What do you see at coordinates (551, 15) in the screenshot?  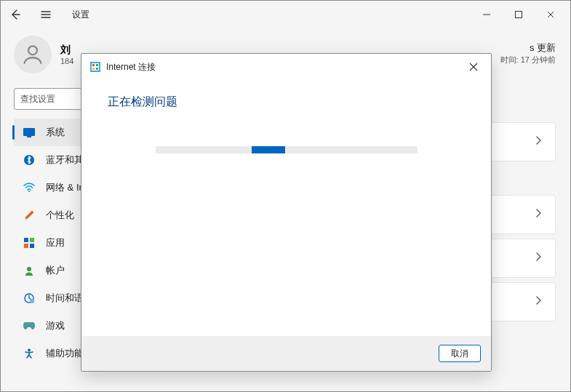 I see `close-button` at bounding box center [551, 15].